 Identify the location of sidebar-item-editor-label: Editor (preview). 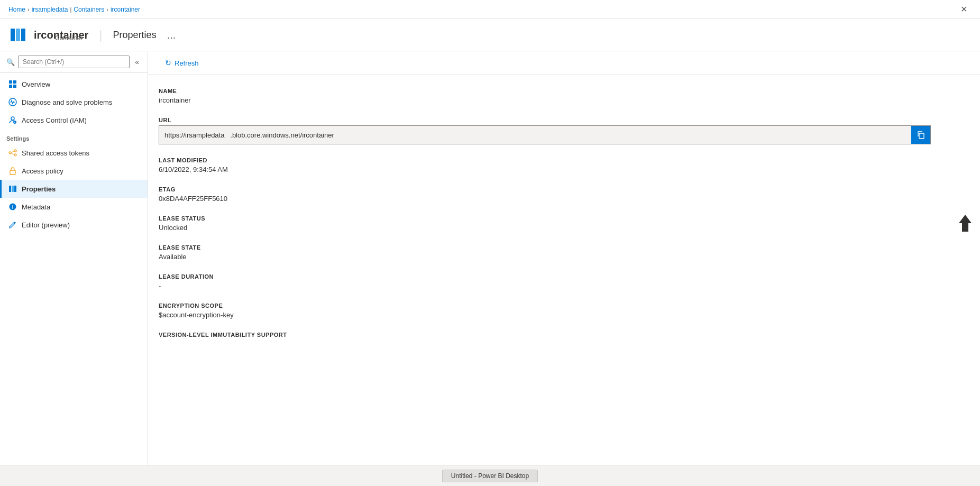
(45, 225).